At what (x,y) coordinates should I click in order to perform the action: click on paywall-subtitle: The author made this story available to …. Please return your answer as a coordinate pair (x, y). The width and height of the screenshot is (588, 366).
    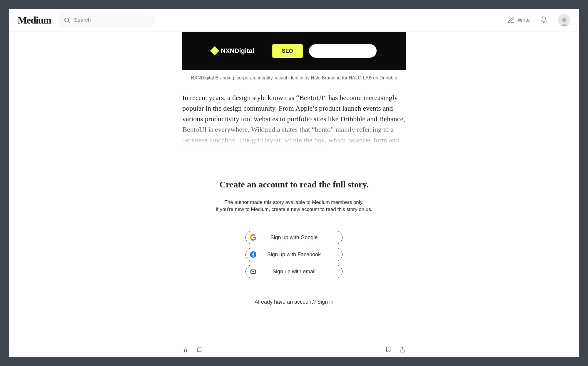
    Looking at the image, I should click on (294, 206).